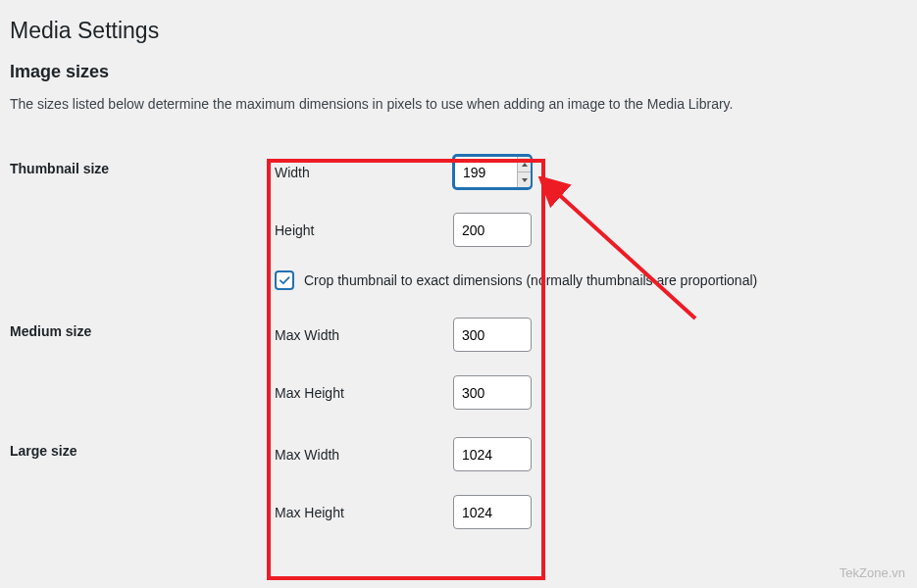  What do you see at coordinates (459, 73) in the screenshot?
I see `section-title: Image sizes` at bounding box center [459, 73].